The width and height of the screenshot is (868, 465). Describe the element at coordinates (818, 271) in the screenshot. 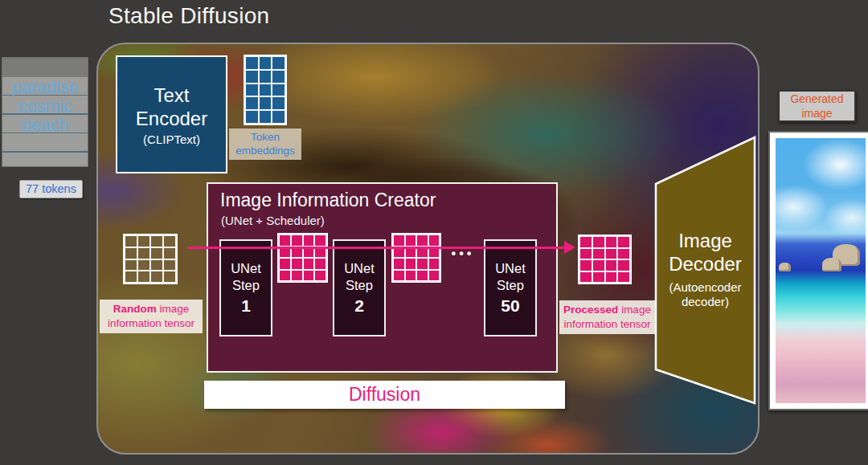

I see `generated-image-card` at that location.